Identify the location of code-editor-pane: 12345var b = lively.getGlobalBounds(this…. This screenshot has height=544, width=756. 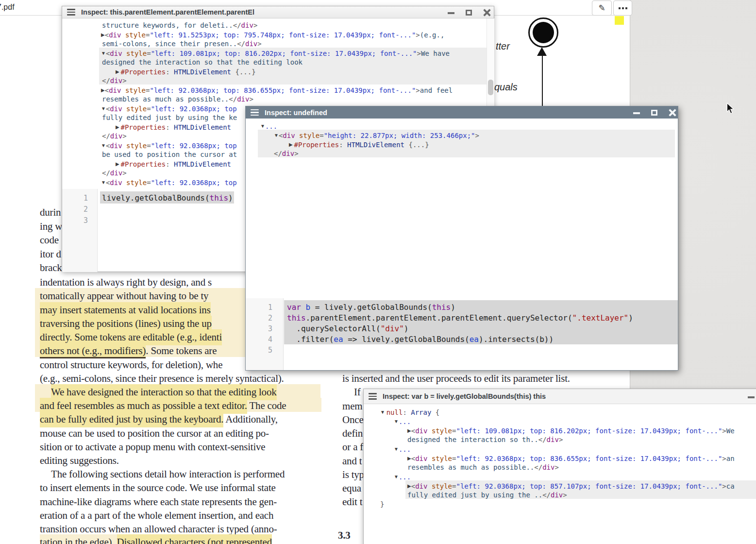
(462, 334).